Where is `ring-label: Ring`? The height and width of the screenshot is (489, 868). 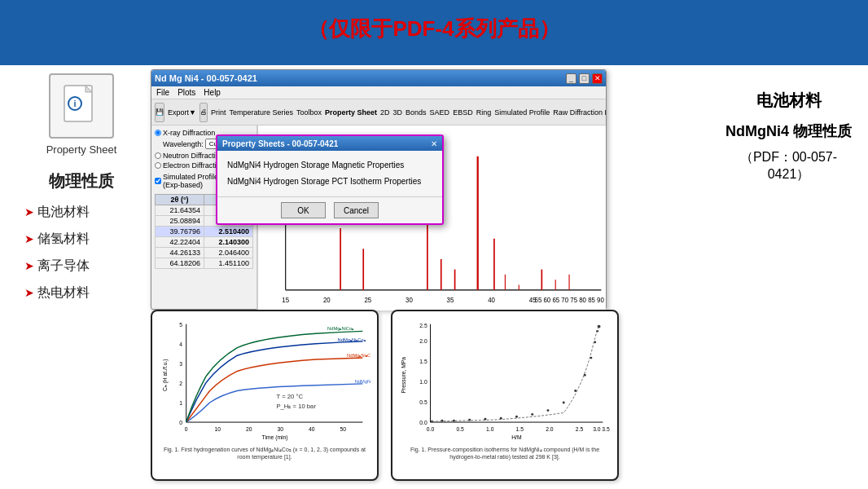
ring-label: Ring is located at coordinates (484, 112).